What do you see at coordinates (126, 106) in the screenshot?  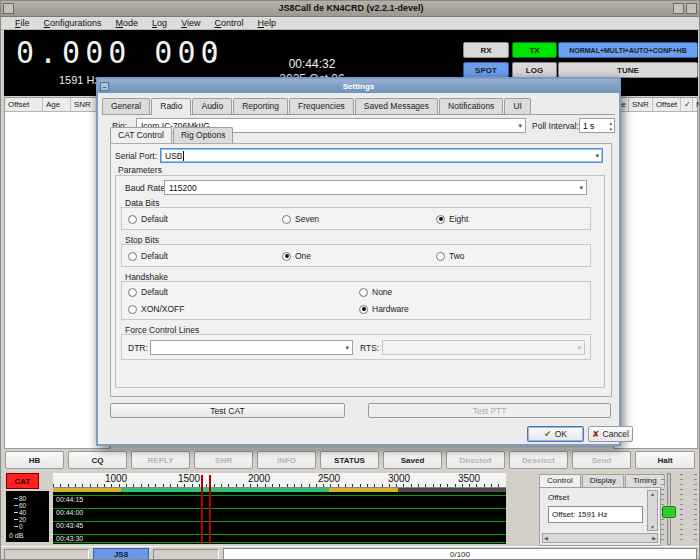 I see `tab-general: General` at bounding box center [126, 106].